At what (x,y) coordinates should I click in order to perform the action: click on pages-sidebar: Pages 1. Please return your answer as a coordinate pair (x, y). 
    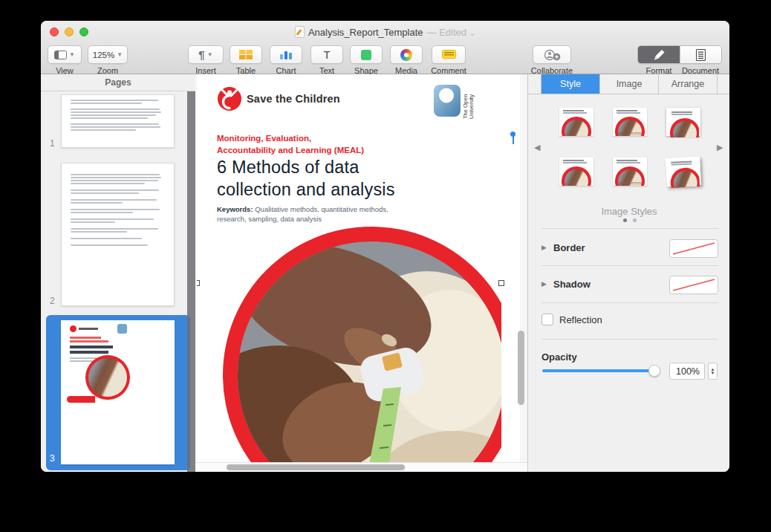
    Looking at the image, I should click on (118, 273).